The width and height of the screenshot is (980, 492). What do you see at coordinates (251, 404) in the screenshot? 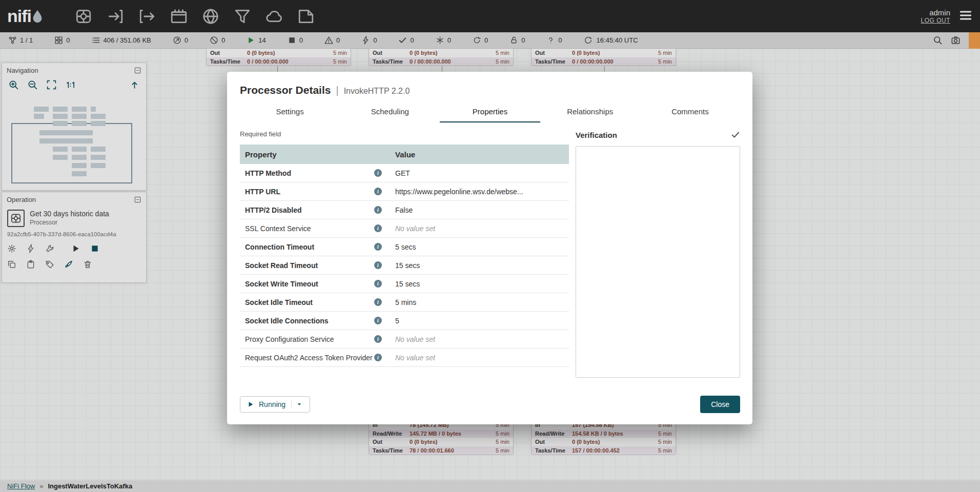
I see `play-icon` at bounding box center [251, 404].